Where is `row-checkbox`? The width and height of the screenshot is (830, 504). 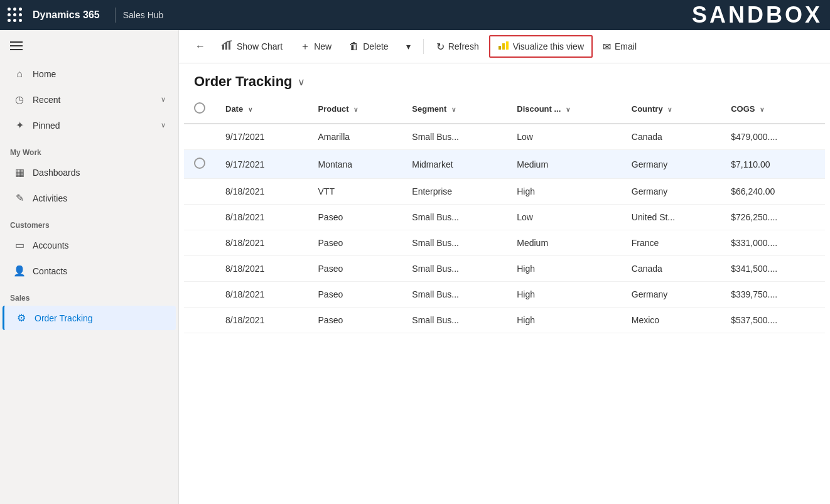
row-checkbox is located at coordinates (200, 163).